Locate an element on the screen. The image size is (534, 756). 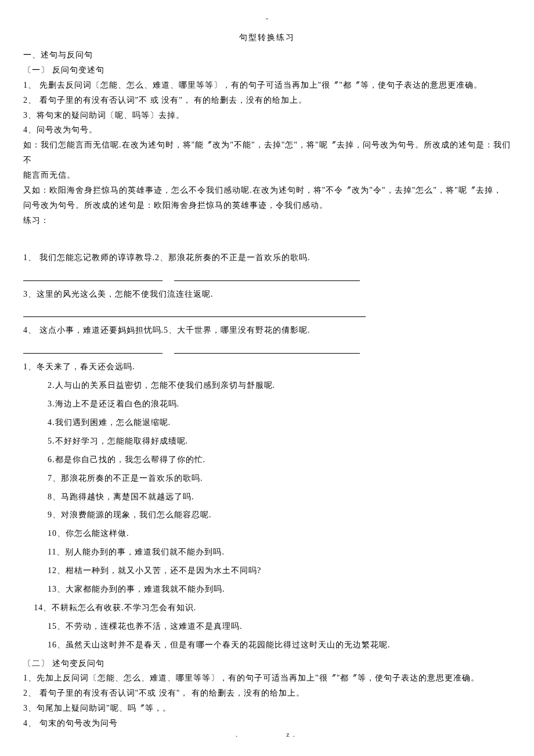
extra-item-9: 9、对浪费能源的现象，我们怎么能容忍呢. is located at coordinates (267, 515).